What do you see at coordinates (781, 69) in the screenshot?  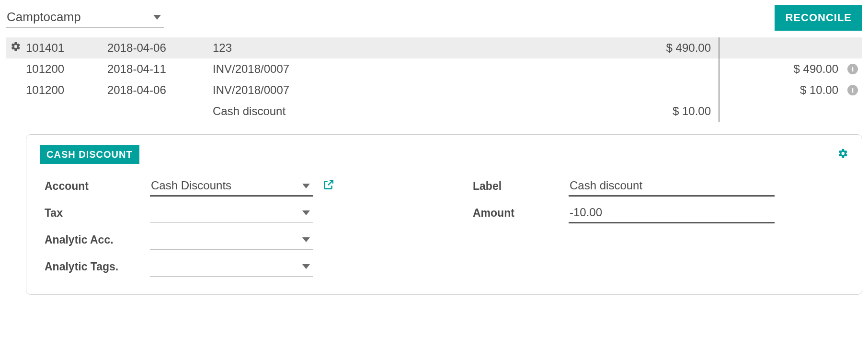 I see `cell-credit: $ 490.00` at bounding box center [781, 69].